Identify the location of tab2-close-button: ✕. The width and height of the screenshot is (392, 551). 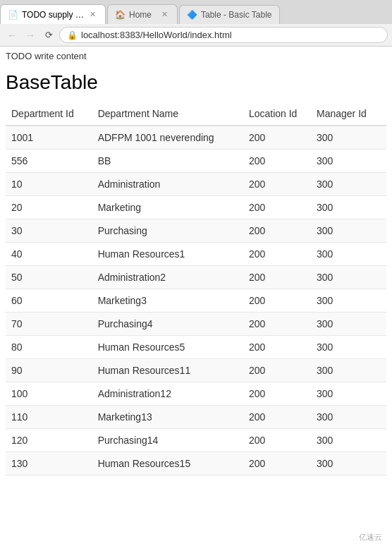
(165, 14).